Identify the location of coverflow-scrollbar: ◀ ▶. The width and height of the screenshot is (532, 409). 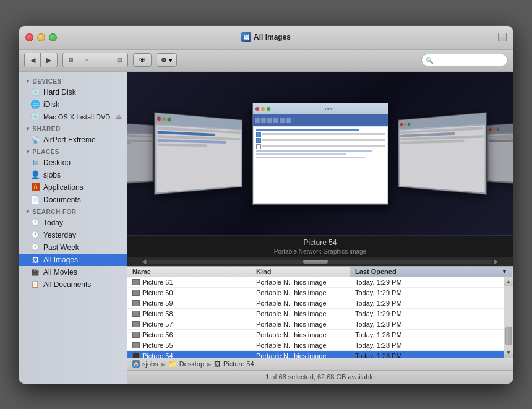
(320, 262).